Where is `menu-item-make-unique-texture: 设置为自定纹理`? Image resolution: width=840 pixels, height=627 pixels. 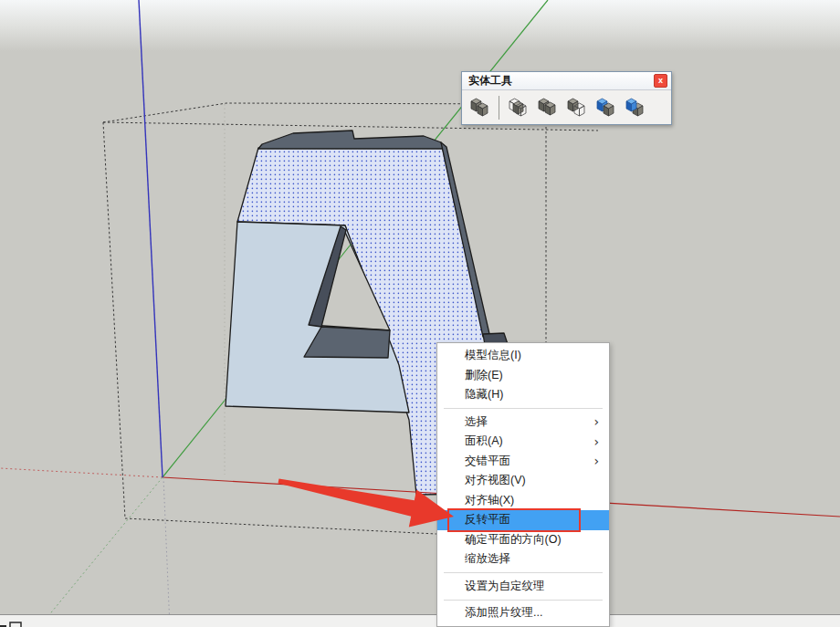
menu-item-make-unique-texture: 设置为自定纹理 is located at coordinates (523, 587).